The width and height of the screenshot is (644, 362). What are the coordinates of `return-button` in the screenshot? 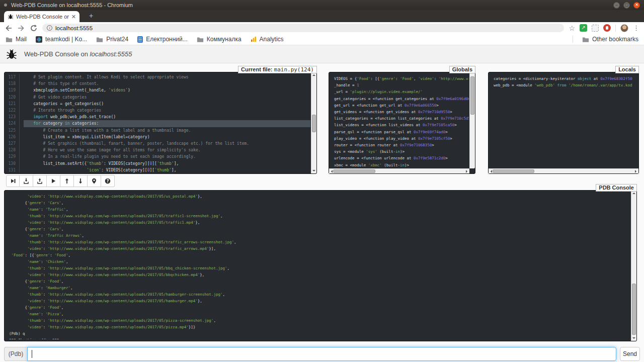 It's located at (40, 181).